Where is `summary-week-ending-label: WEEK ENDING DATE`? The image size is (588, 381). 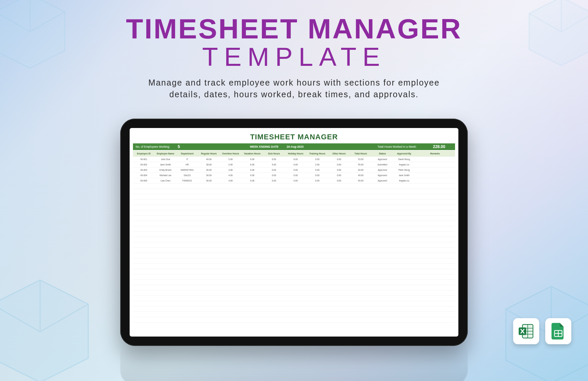 summary-week-ending-label: WEEK ENDING DATE is located at coordinates (266, 147).